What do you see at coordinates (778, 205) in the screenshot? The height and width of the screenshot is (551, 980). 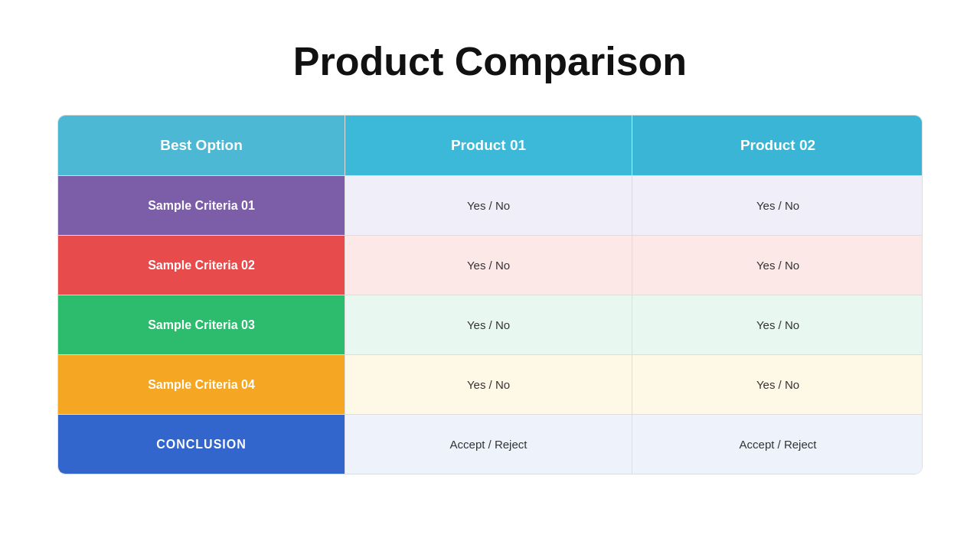 I see `product02-cell-1: Yes / No` at bounding box center [778, 205].